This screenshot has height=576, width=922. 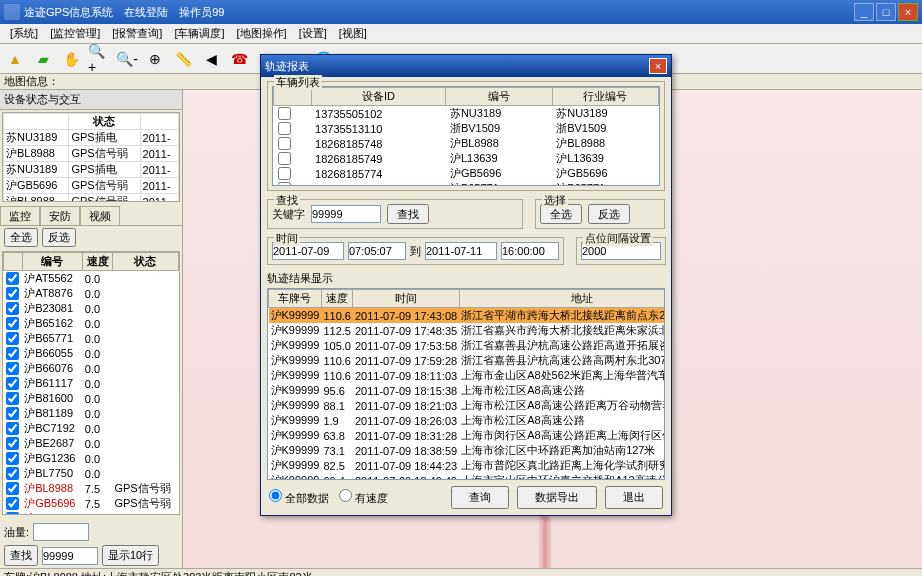 What do you see at coordinates (127, 59) in the screenshot?
I see `zoom-out-icon: 🔍-` at bounding box center [127, 59].